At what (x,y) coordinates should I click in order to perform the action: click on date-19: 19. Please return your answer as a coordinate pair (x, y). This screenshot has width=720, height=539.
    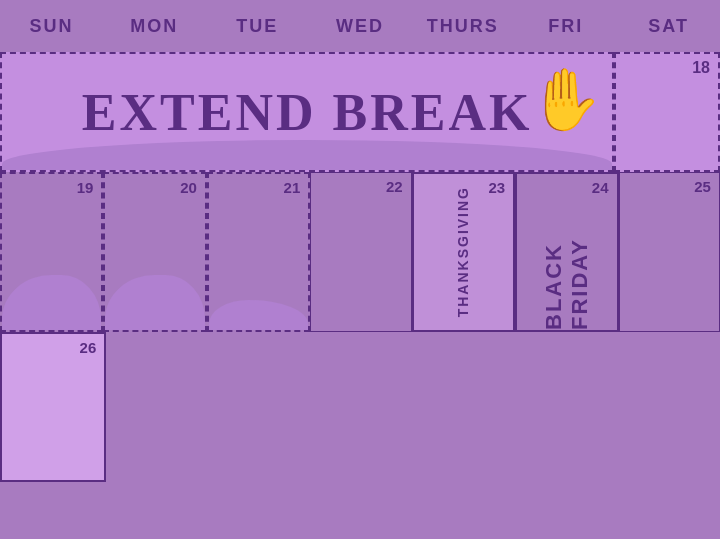
    Looking at the image, I should click on (86, 188).